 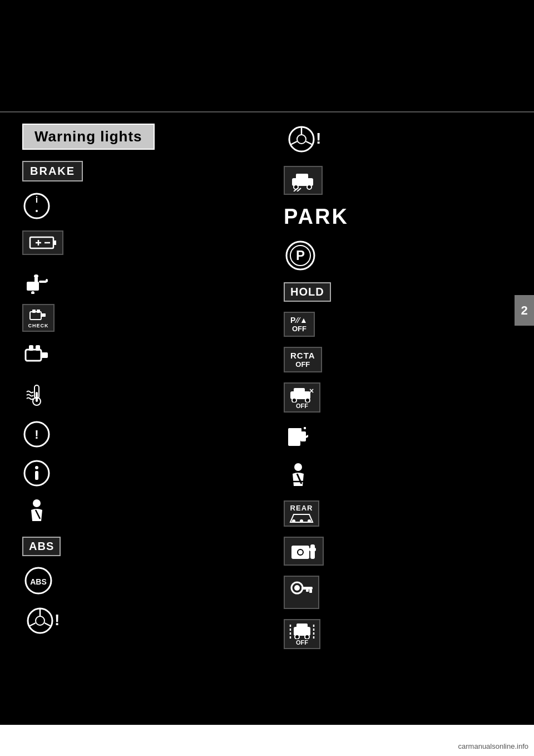 I want to click on check-engine-small-icon: CHECK, so click(x=38, y=318).